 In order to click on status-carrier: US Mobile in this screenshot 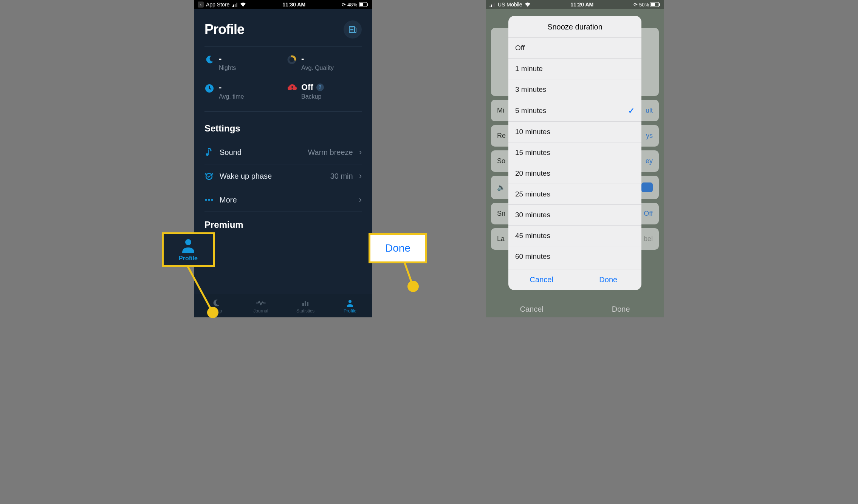, I will do `click(510, 5)`.